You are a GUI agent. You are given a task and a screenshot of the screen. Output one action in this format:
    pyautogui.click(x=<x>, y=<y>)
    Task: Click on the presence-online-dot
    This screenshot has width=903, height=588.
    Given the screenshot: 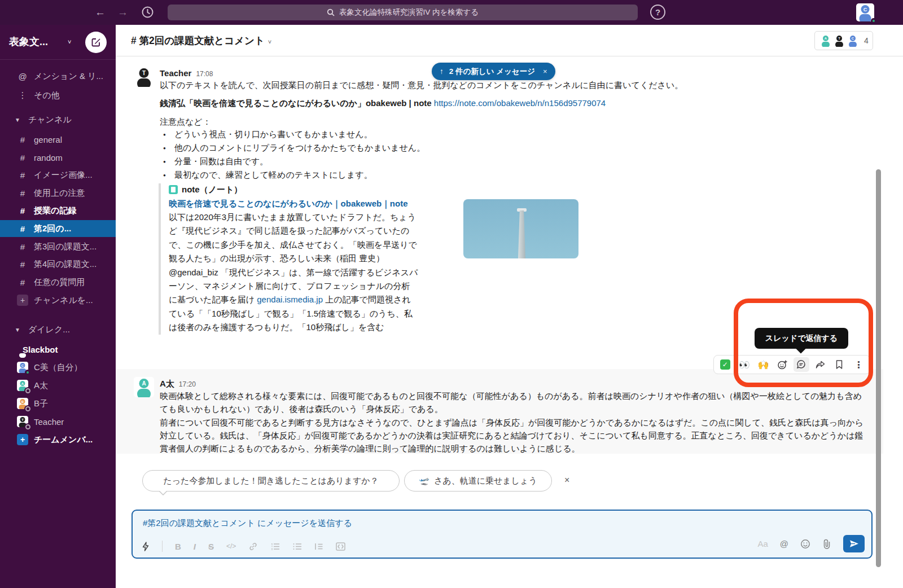 What is the action you would take?
    pyautogui.click(x=874, y=21)
    